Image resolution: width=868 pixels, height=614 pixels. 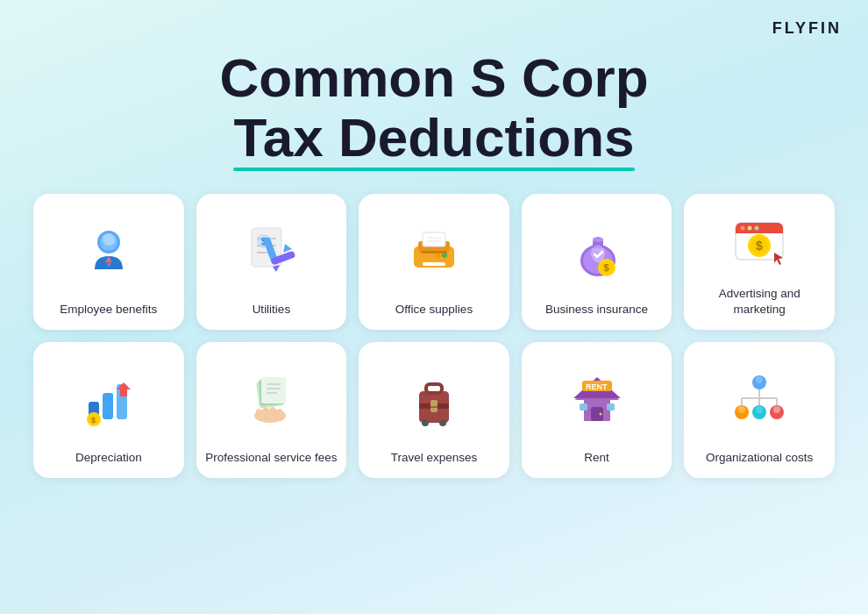 What do you see at coordinates (596, 310) in the screenshot?
I see `card-business-insurance-label: Business insurance` at bounding box center [596, 310].